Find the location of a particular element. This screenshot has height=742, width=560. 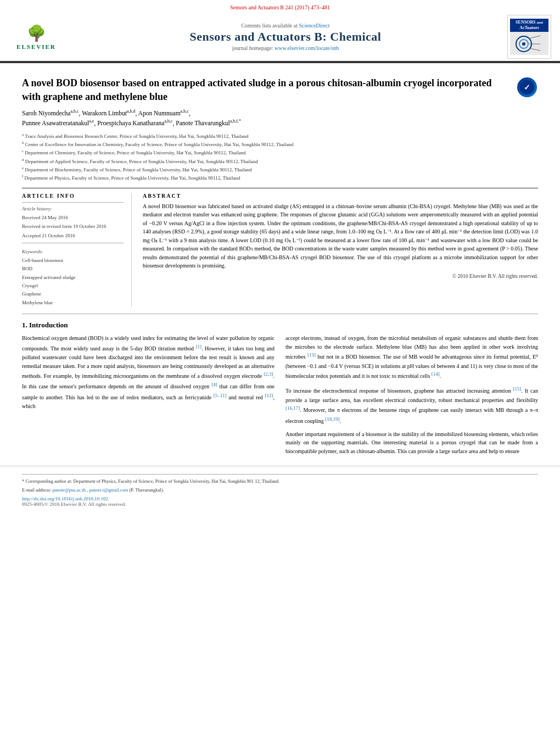

article-info-col: ARTICLE INFO Article history: Received 2… is located at coordinates (77, 250).